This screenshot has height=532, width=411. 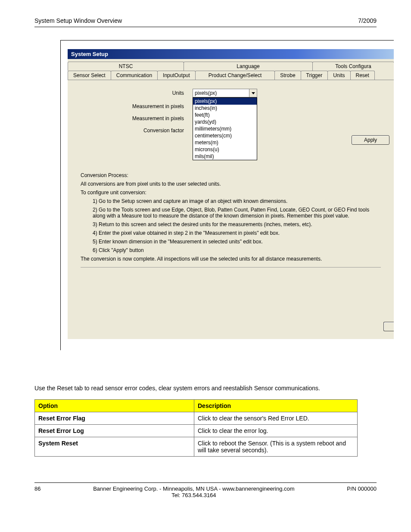 What do you see at coordinates (196, 419) in the screenshot?
I see `table-row: Reset Error Flag Click to clear the sens…` at bounding box center [196, 419].